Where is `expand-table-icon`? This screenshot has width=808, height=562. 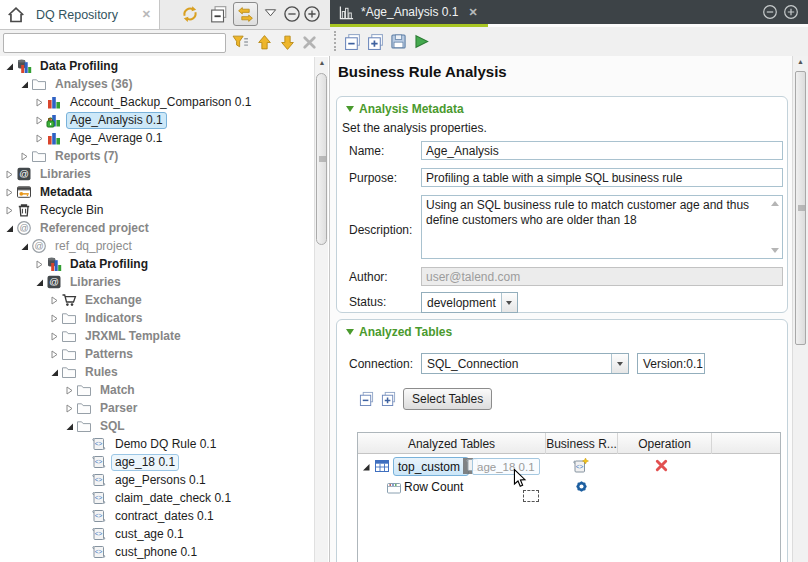
expand-table-icon is located at coordinates (388, 398).